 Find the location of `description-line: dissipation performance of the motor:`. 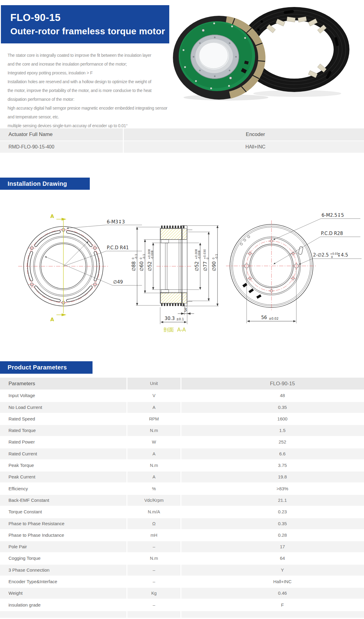

description-line: dissipation performance of the motor: is located at coordinates (87, 100).